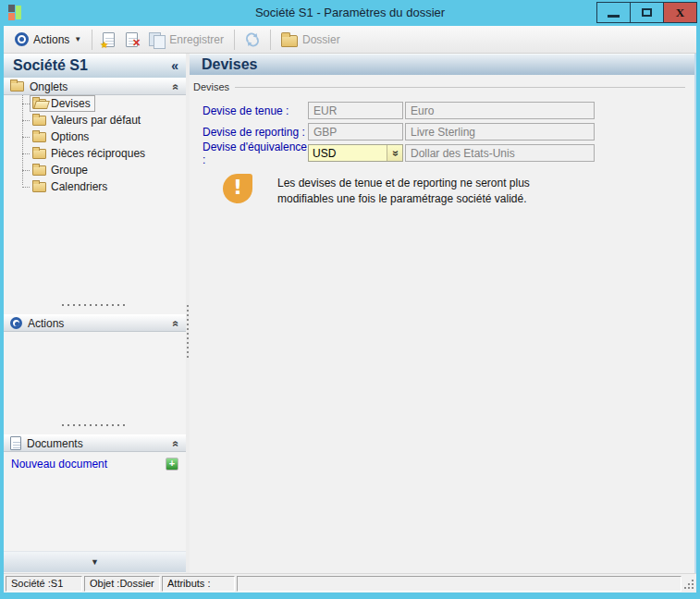 This screenshot has height=599, width=700. Describe the element at coordinates (39, 104) in the screenshot. I see `folder-open-icon` at that location.